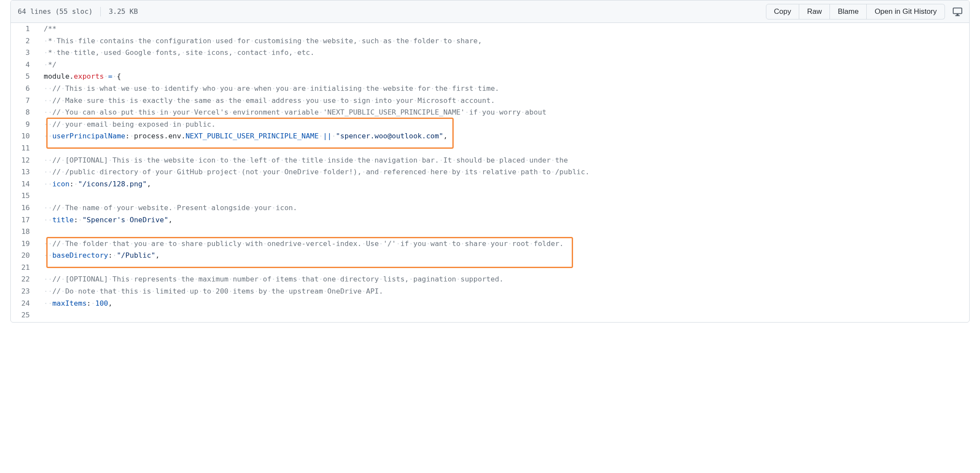 This screenshot has height=473, width=980. Describe the element at coordinates (503, 172) in the screenshot. I see `code-content: ··//·/public·directory·of·your·GitHub·pr…` at that location.